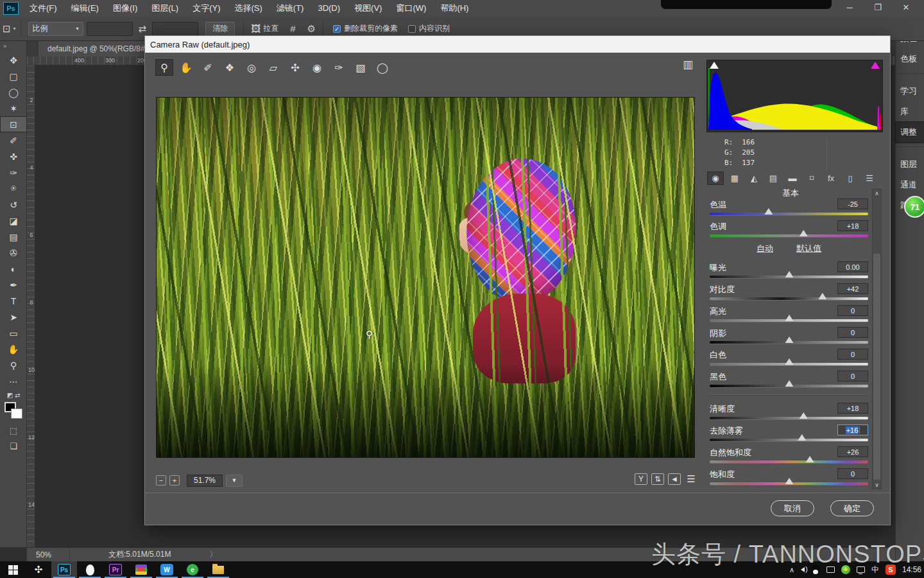 Image resolution: width=924 pixels, height=578 pixels. Describe the element at coordinates (715, 179) in the screenshot. I see `basic-tab-icon: ◉` at that location.